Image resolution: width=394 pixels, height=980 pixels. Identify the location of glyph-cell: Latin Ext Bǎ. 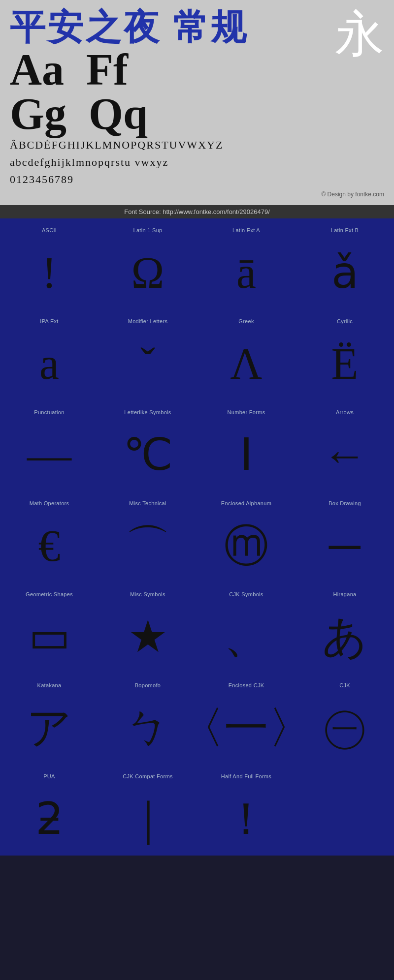
(345, 264).